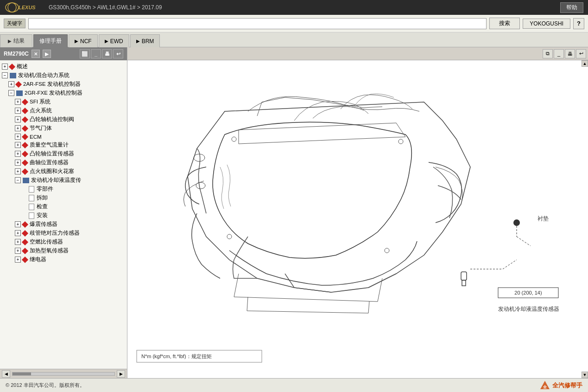 The height and width of the screenshot is (392, 588). Describe the element at coordinates (145, 41) in the screenshot. I see `tab-brm: ▶ BRM` at that location.